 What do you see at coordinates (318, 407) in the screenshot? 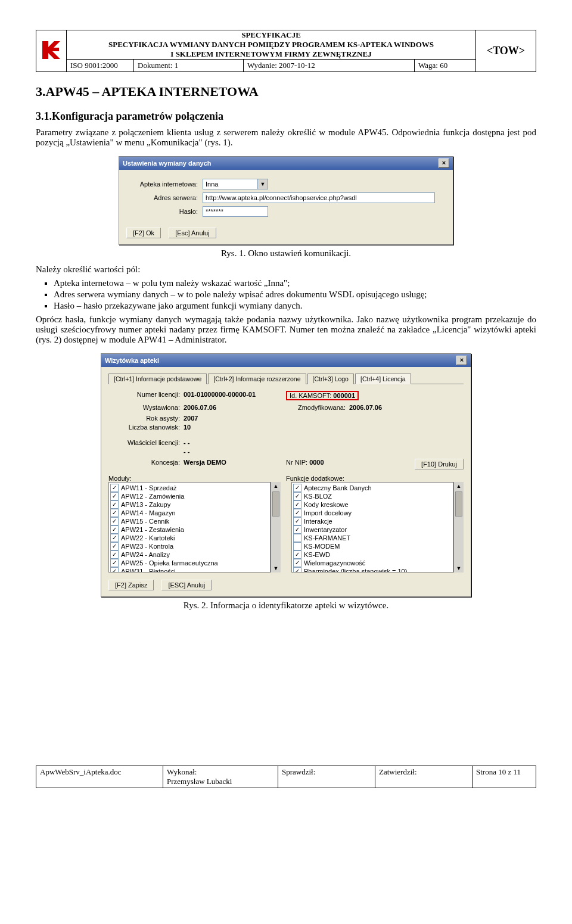
I see `modified-label: Zmodyfikowana:` at bounding box center [318, 407].